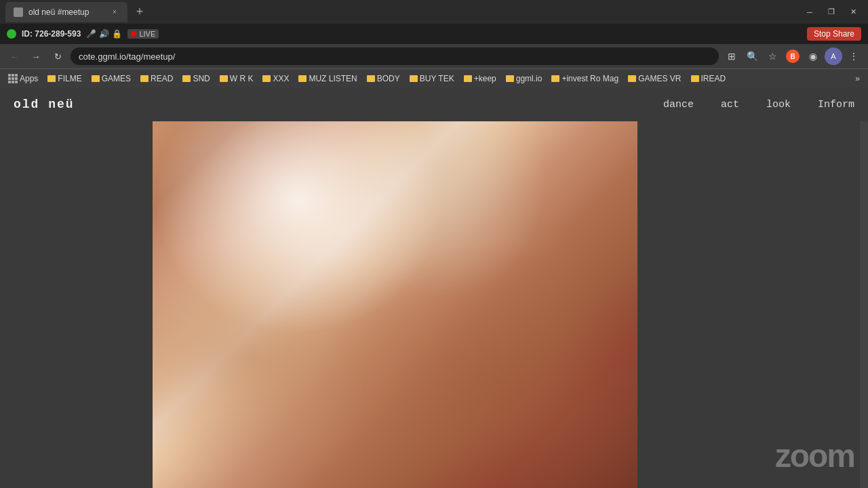 The height and width of the screenshot is (488, 868). I want to click on zoom-watermark: zoom, so click(815, 455).